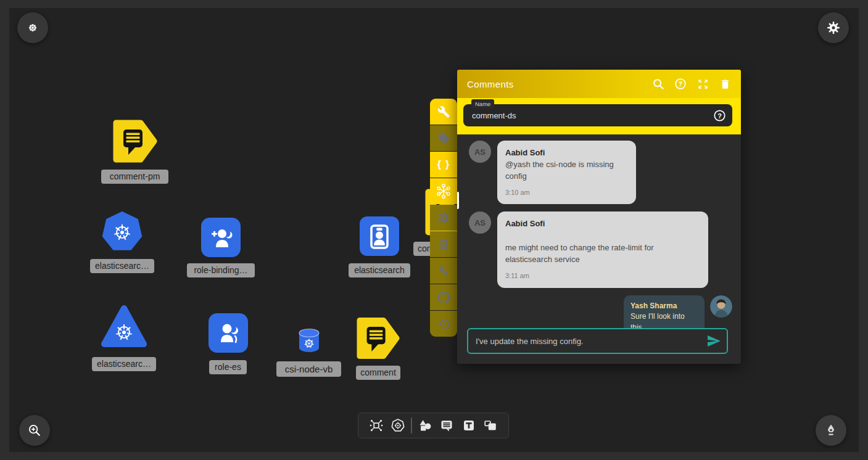 The height and width of the screenshot is (460, 868). Describe the element at coordinates (555, 84) in the screenshot. I see `panel-title: Comments` at that location.